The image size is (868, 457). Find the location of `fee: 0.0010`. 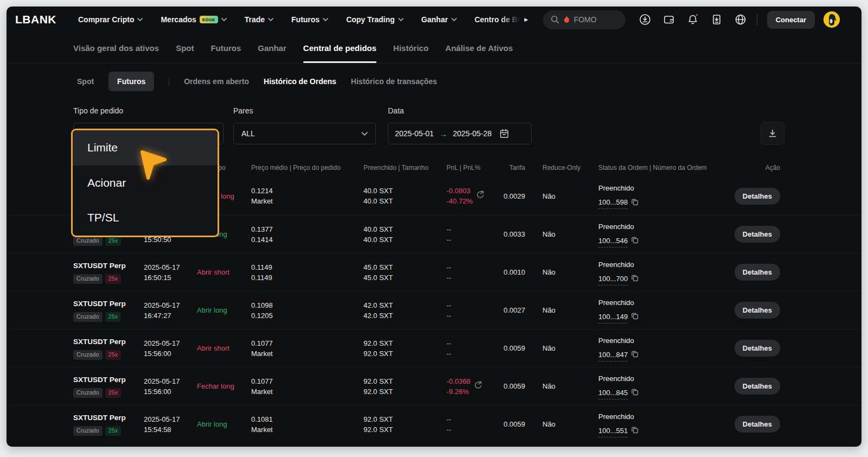

fee: 0.0010 is located at coordinates (510, 272).